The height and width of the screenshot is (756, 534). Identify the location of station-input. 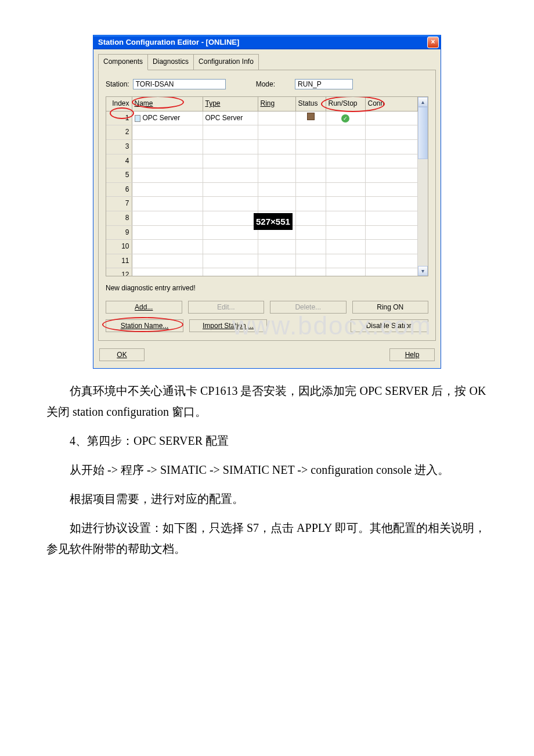
(179, 84).